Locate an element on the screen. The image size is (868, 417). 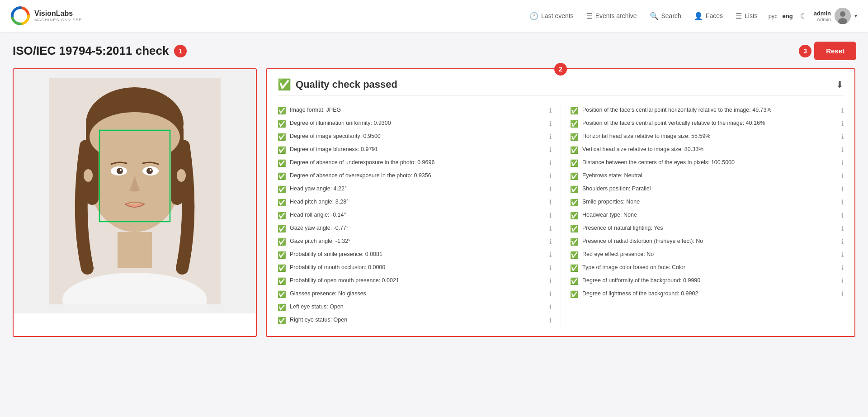
metric-text: Head roll angle: -0.14° is located at coordinates (318, 215).